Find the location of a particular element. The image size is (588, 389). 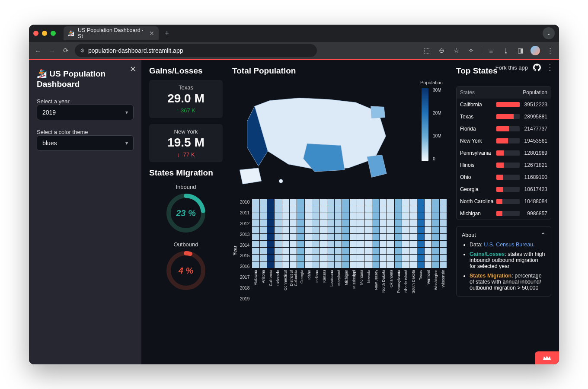

url-text: population-dashboard.streamlit.app is located at coordinates (136, 51).